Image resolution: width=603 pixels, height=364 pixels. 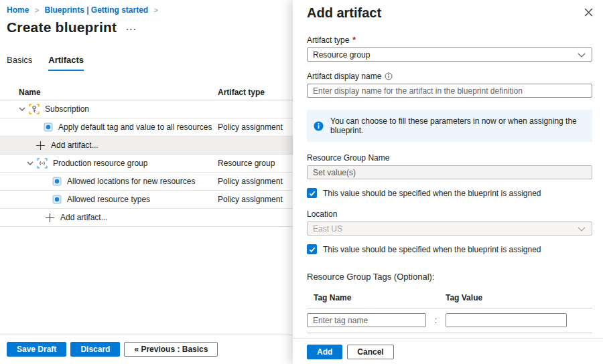 What do you see at coordinates (448, 349) in the screenshot?
I see `panel-command-bar: Add Cancel` at bounding box center [448, 349].